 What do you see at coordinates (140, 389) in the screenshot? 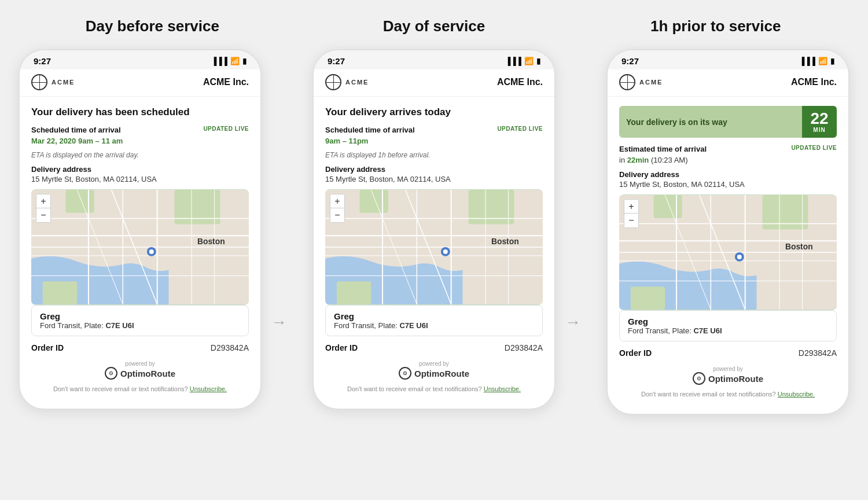
I see `unsubscribe-row-1: Don't want to receive email or text noti…` at bounding box center [140, 389].